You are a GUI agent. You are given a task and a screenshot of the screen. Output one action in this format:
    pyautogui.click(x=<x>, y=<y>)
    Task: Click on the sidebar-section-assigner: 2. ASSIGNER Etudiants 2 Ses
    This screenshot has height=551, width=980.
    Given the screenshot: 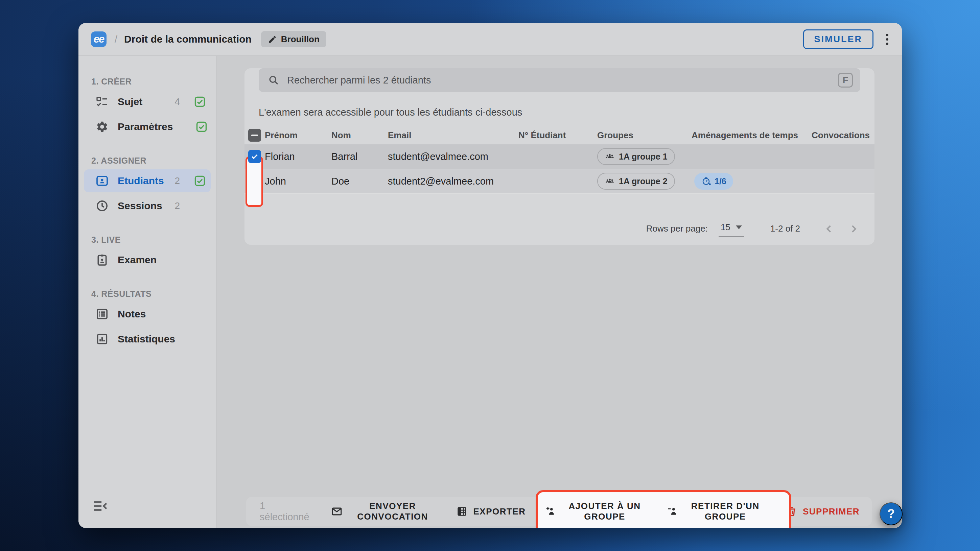 What is the action you would take?
    pyautogui.click(x=148, y=186)
    